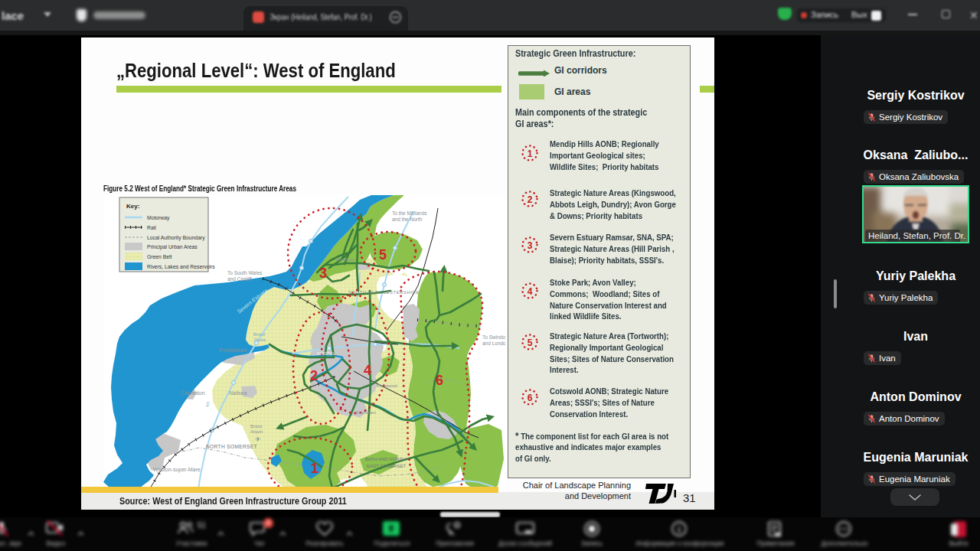  What do you see at coordinates (233, 350) in the screenshot?
I see `svg-text: Portishead` at bounding box center [233, 350].